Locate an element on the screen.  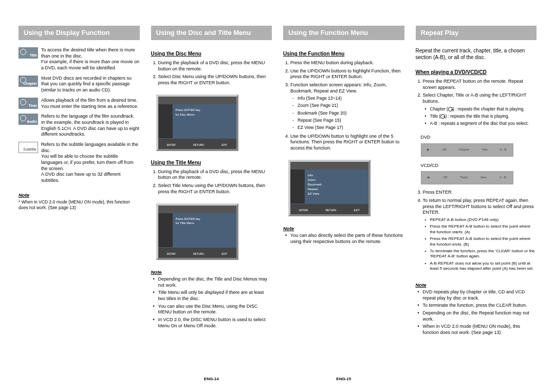
disc-menu-screenshot: Press ENTER key for Disc Menu ENTERRETUR… is located at coordinates (197, 123).